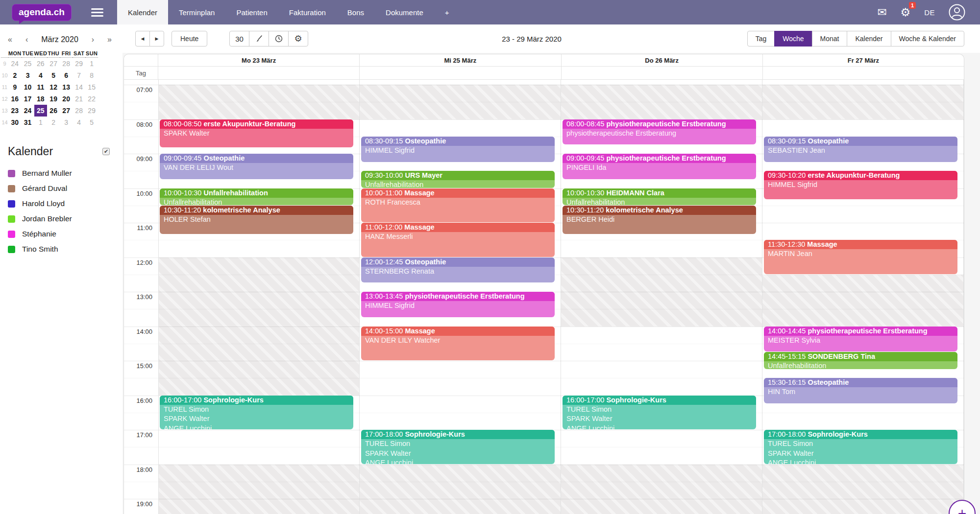 The width and height of the screenshot is (980, 514). Describe the element at coordinates (356, 12) in the screenshot. I see `tab-bons: Bons` at that location.